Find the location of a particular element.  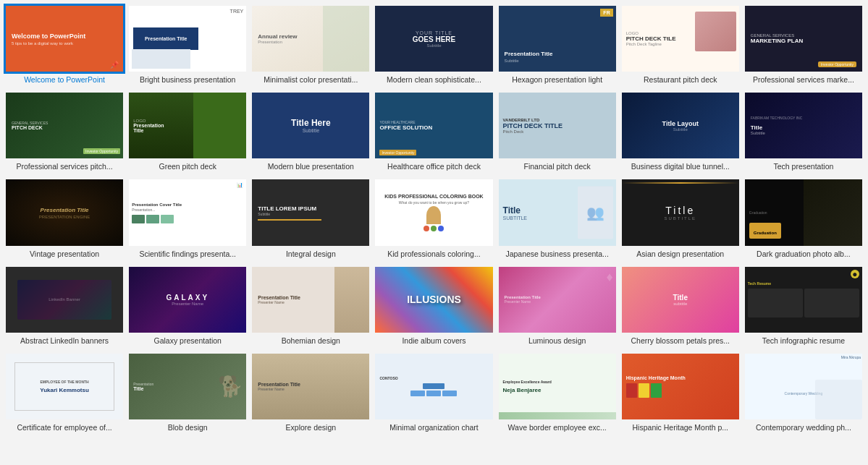

template-card-japanese: Title SUBTITLE 👥 Japanese business prese… is located at coordinates (557, 220).